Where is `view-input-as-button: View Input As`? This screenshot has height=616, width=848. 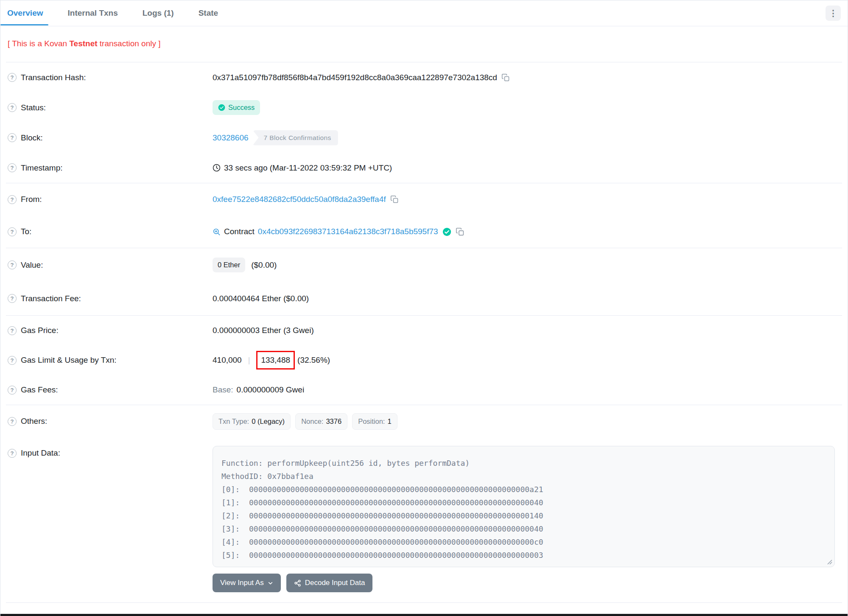 view-input-as-button: View Input As is located at coordinates (247, 583).